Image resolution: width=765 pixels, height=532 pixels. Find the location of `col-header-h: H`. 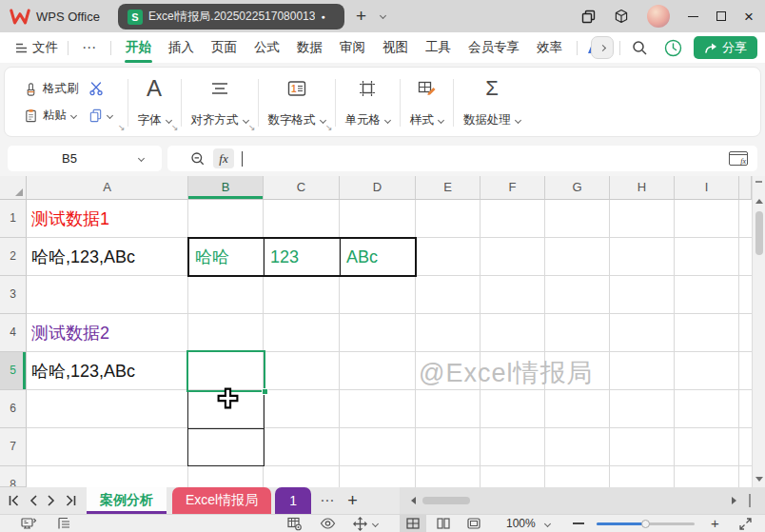

col-header-h: H is located at coordinates (642, 188).